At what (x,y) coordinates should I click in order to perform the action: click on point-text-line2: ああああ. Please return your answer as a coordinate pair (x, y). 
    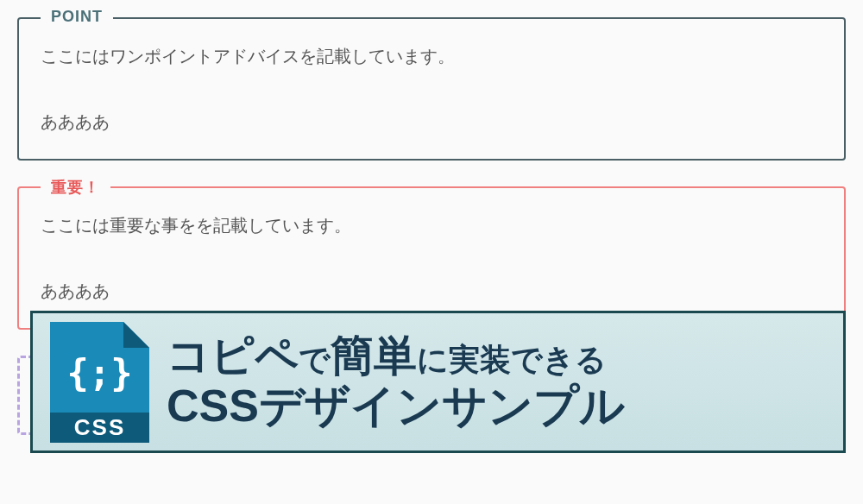
    Looking at the image, I should click on (432, 122).